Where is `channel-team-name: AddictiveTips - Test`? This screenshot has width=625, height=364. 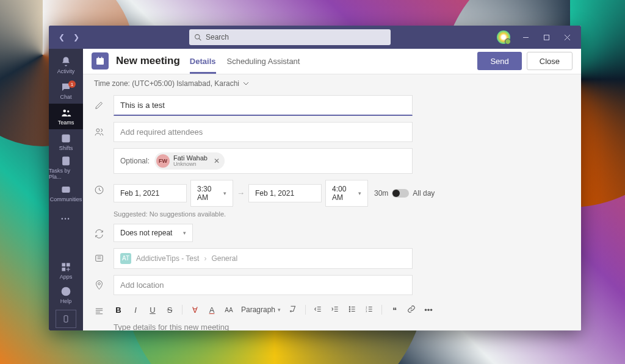
channel-team-name: AddictiveTips - Test is located at coordinates (167, 259).